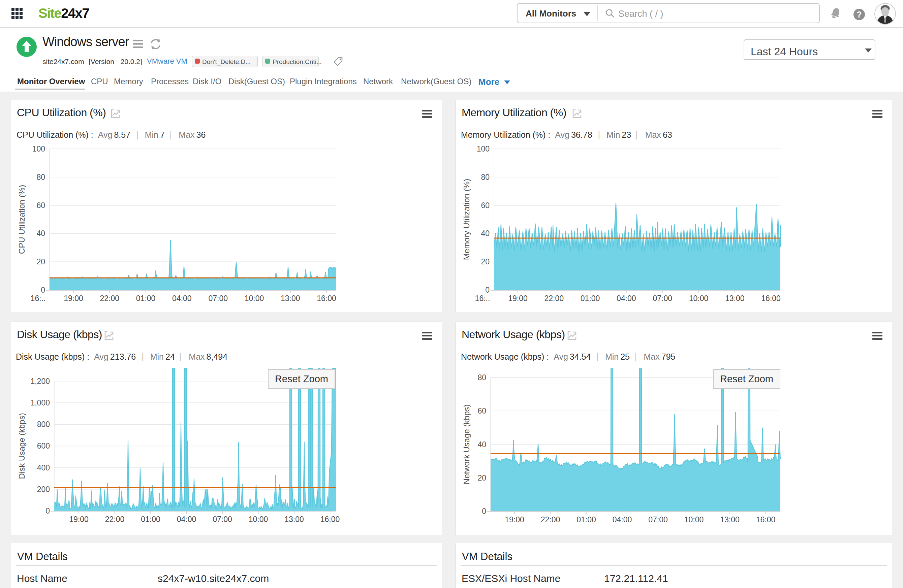 The image size is (903, 588). I want to click on svg-text: 800, so click(43, 425).